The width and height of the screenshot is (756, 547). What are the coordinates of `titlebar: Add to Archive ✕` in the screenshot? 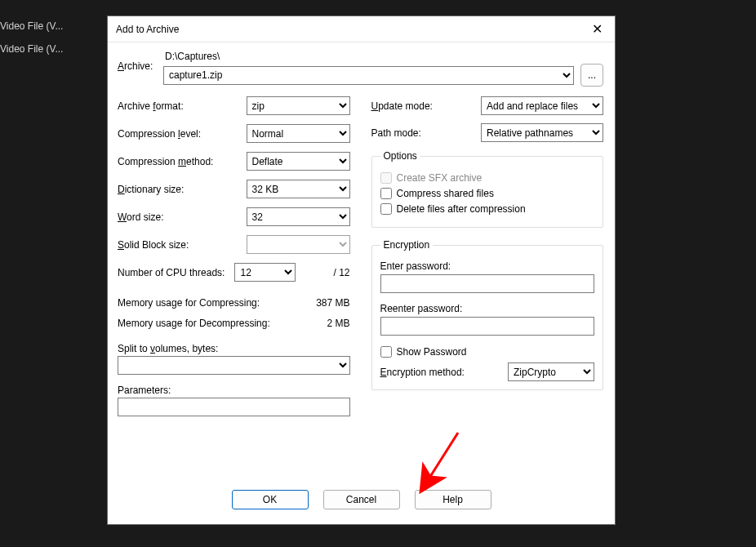 It's located at (361, 29).